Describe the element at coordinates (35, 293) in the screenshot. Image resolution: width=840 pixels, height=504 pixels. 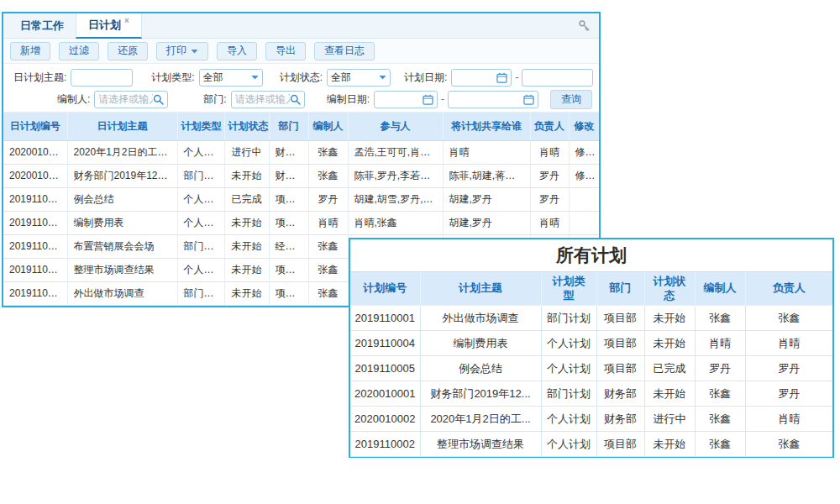
I see `cell-plan-id: 2019110001` at that location.